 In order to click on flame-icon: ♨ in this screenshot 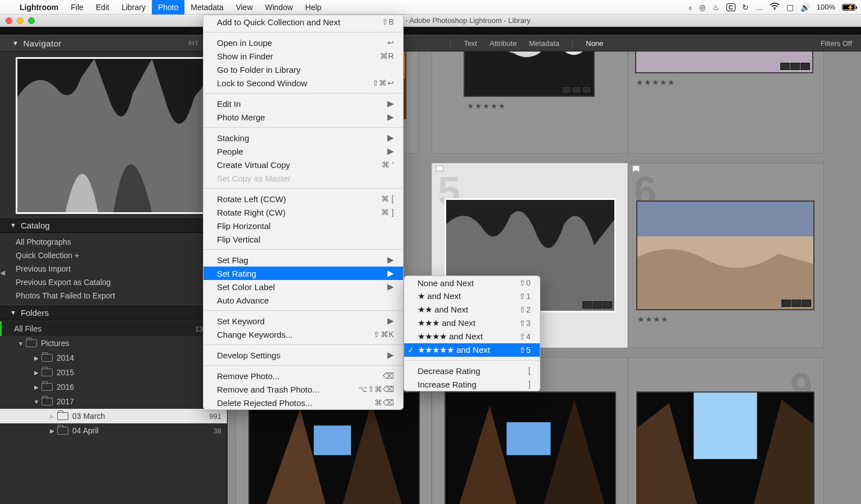, I will do `click(716, 7)`.